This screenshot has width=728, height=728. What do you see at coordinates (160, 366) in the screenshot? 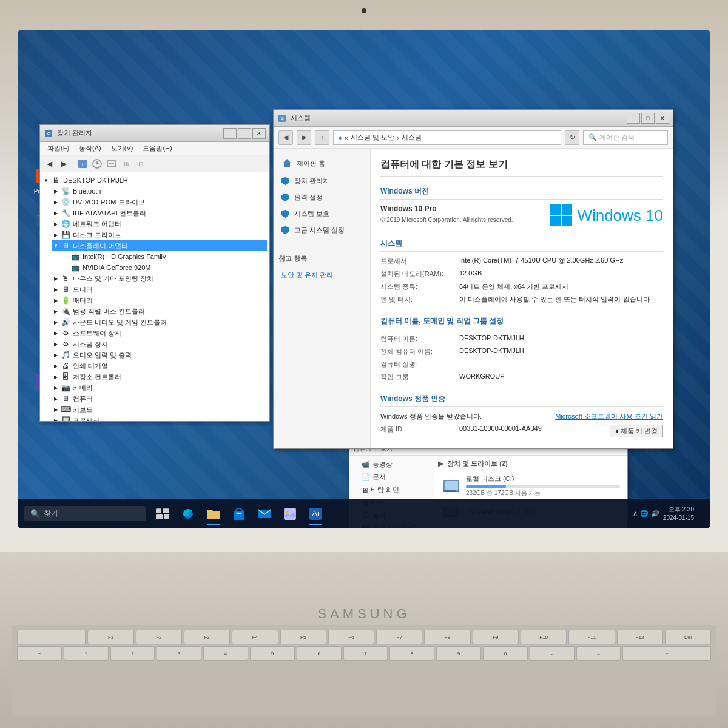
I see `tree-print: ▶ 🖨 인쇄 대기열` at bounding box center [160, 366].